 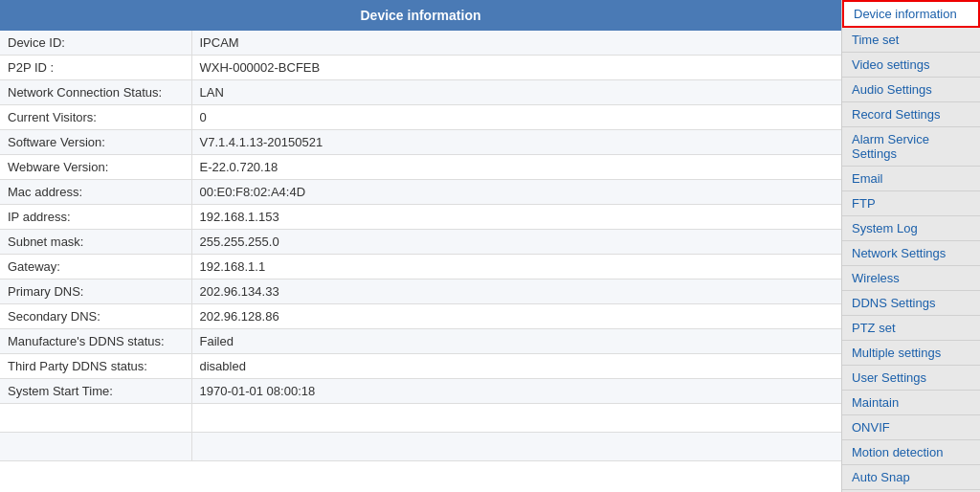 What do you see at coordinates (911, 403) in the screenshot?
I see `sidebar-item-maintain: Maintain` at bounding box center [911, 403].